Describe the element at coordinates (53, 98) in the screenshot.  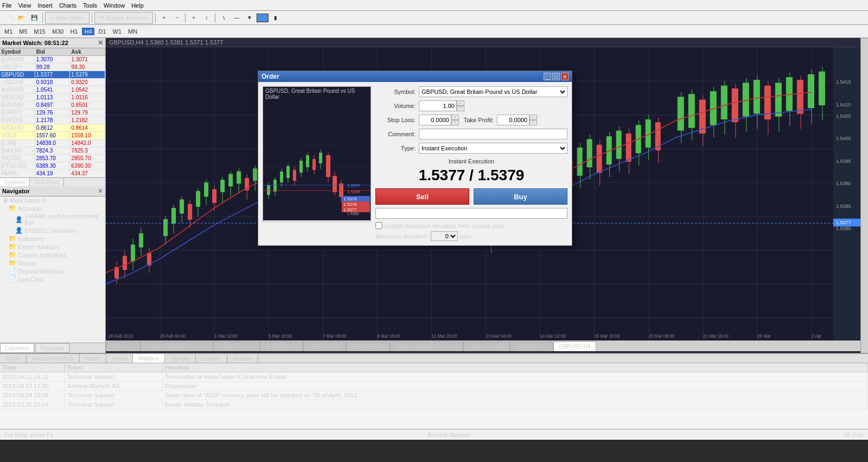
I see `market-watch-row: USDCAD 1.0113 1.0116` at that location.